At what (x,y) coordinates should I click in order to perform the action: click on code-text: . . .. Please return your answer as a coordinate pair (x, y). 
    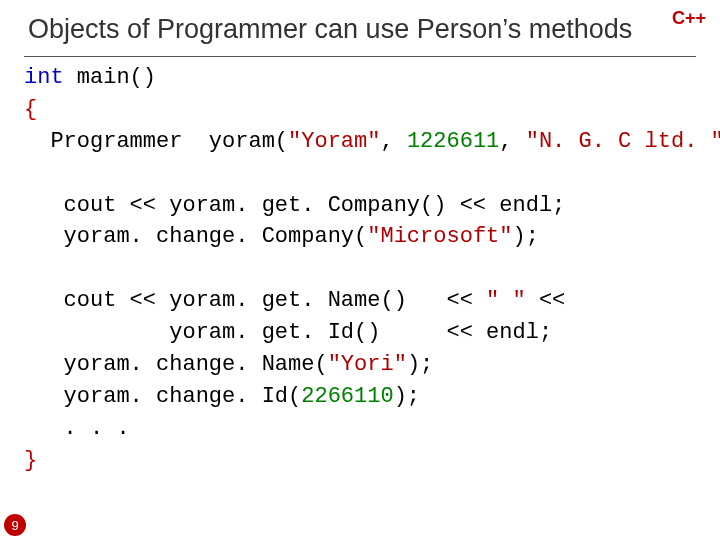
    Looking at the image, I should click on (77, 428).